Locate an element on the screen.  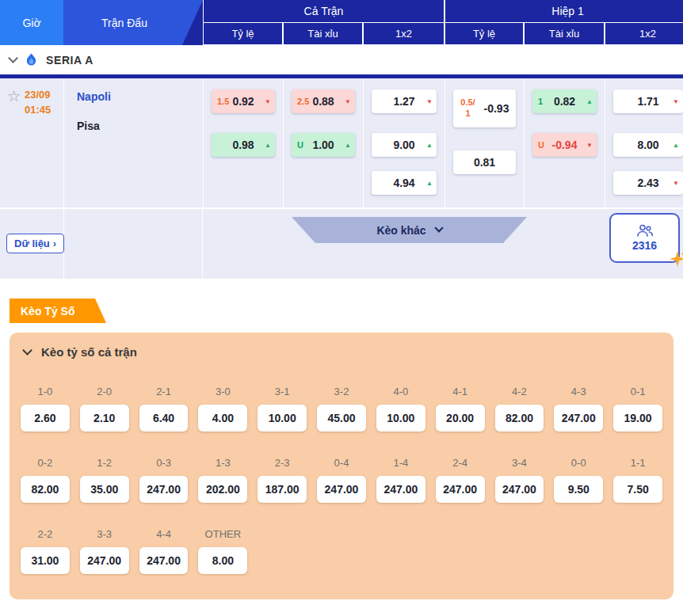
header-full-match-group: Cả Trận is located at coordinates (323, 11).